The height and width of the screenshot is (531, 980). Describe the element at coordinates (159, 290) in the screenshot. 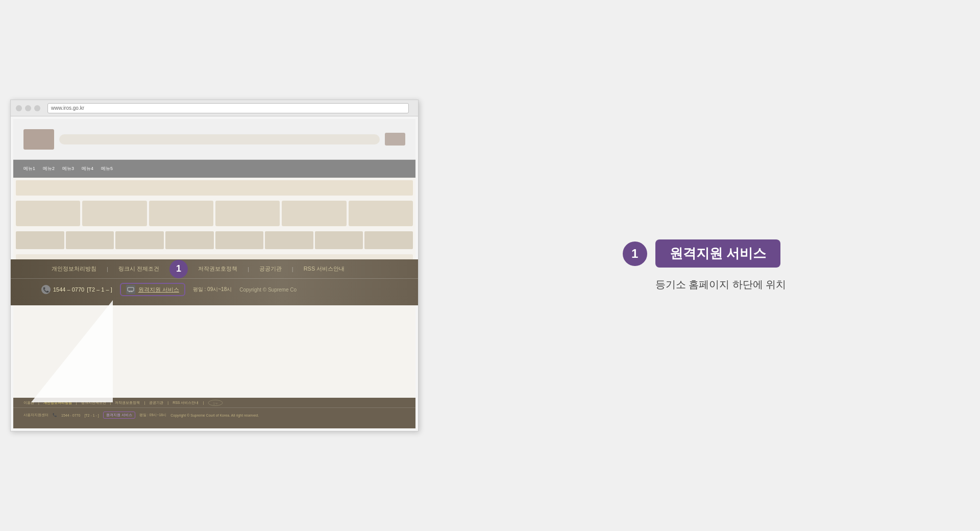

I see `remote-support-label: 원격지원 서비스` at that location.